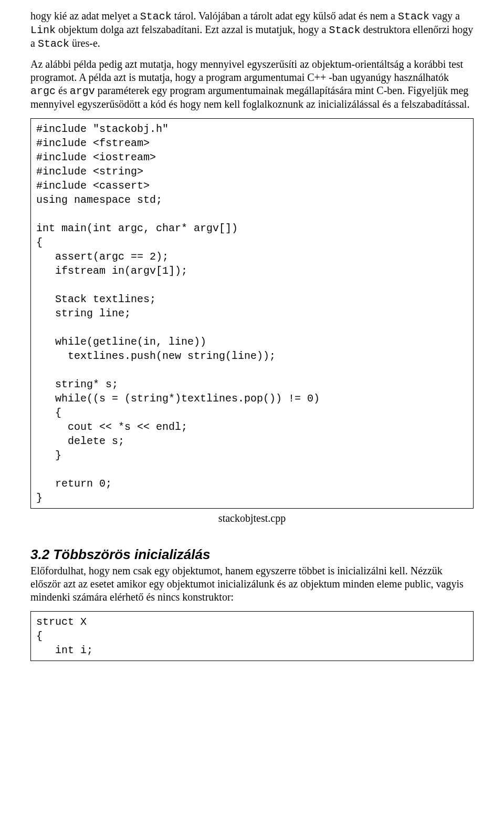  Describe the element at coordinates (82, 91) in the screenshot. I see `inline-code: argv` at that location.